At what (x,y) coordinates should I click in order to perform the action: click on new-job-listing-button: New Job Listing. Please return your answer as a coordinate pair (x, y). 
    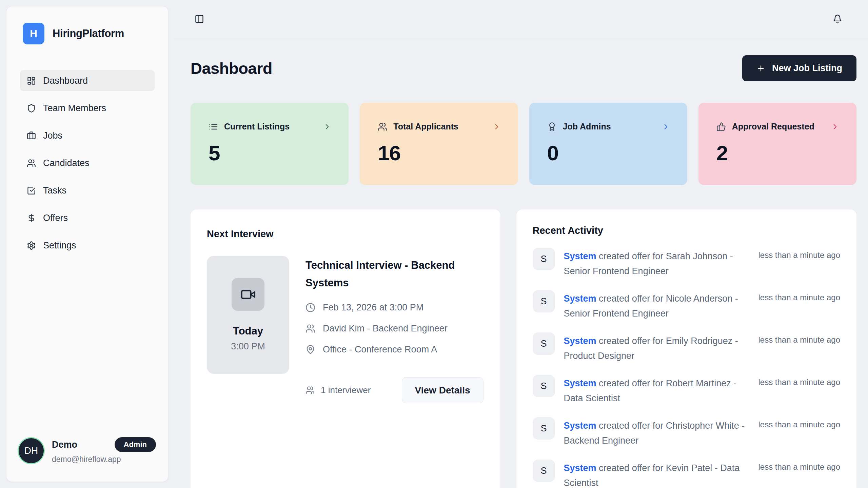
    Looking at the image, I should click on (800, 68).